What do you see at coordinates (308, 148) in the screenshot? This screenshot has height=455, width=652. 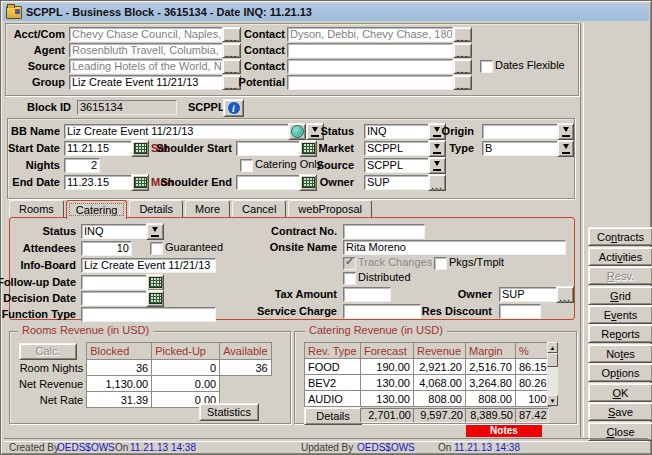 I see `shoulder-start-calendar-button` at bounding box center [308, 148].